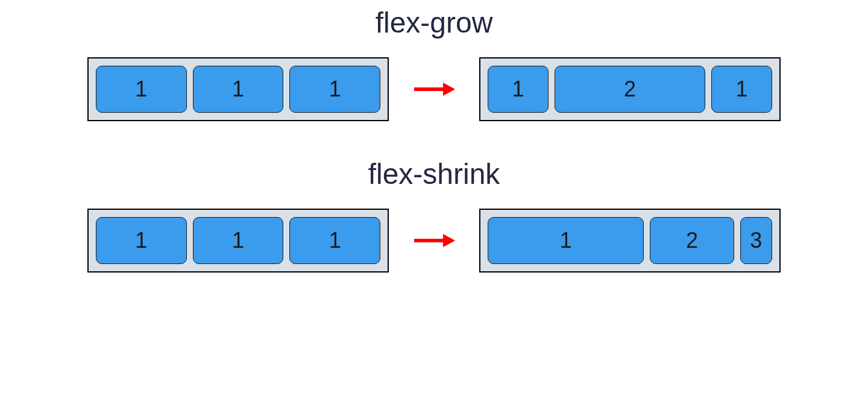 The width and height of the screenshot is (868, 416). What do you see at coordinates (630, 241) in the screenshot?
I see `shrink-after-container: 1 2 3` at bounding box center [630, 241].